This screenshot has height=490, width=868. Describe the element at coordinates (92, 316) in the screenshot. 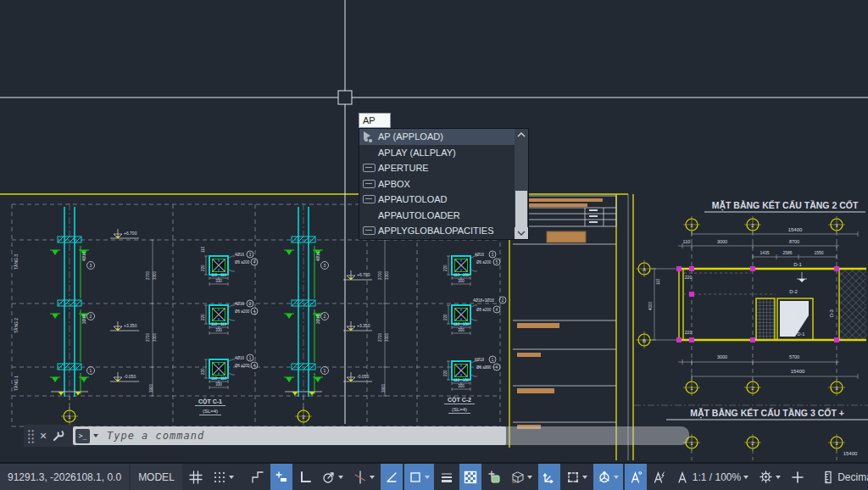

I see `svg-text: 2` at that location.